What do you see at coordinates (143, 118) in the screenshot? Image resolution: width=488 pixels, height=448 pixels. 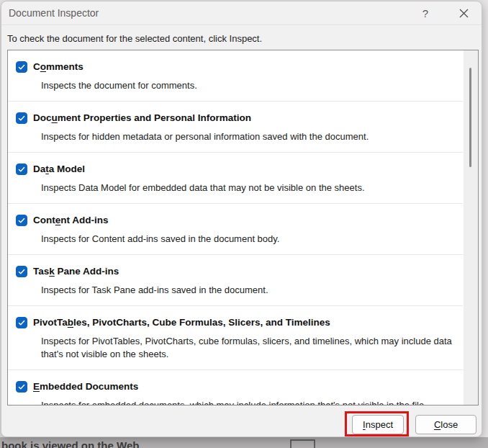 I see `item-title: Document Properties and Personal Informa…` at bounding box center [143, 118].